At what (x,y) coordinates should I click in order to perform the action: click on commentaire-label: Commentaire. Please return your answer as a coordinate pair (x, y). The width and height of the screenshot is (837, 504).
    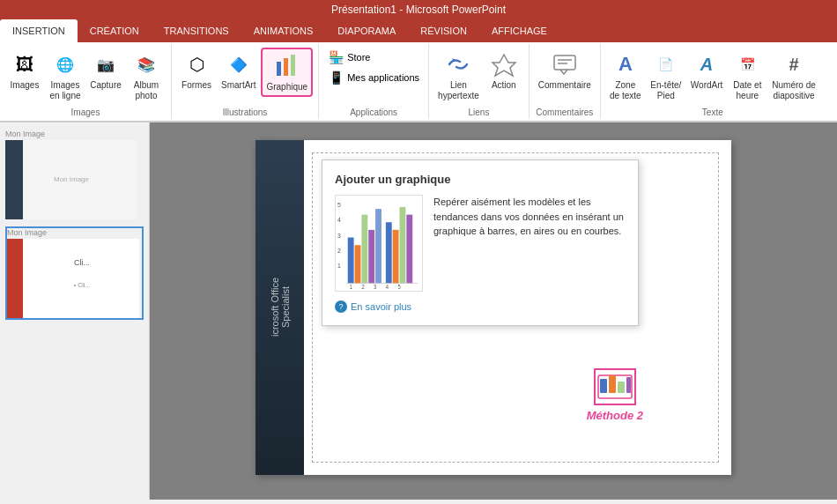
    Looking at the image, I should click on (565, 85).